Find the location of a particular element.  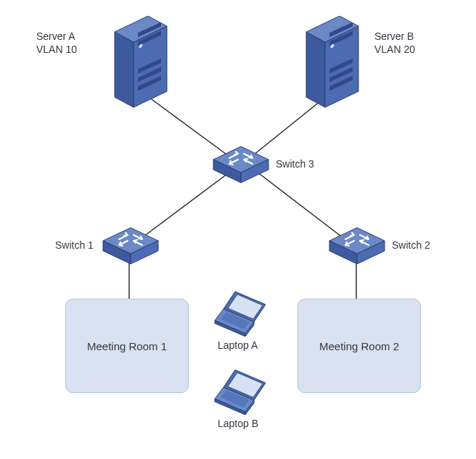

switch-2-label: Switch 2 is located at coordinates (411, 246).